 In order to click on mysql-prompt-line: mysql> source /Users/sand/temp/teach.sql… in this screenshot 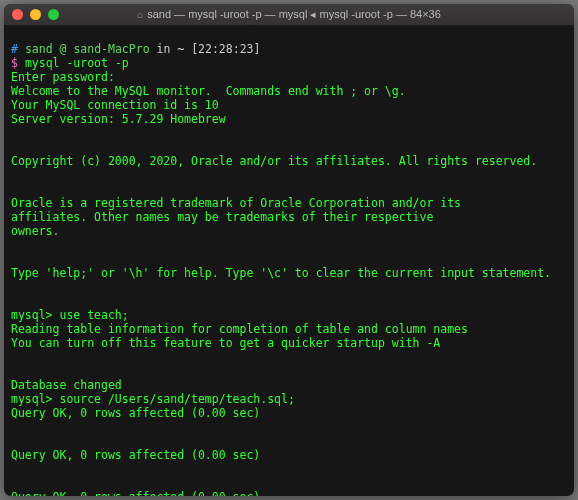, I will do `click(153, 399)`.